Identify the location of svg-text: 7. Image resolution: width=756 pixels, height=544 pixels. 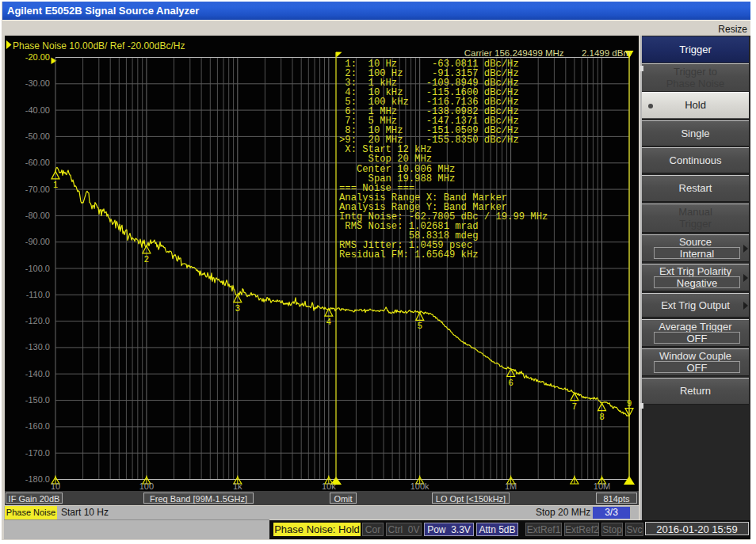
(575, 406).